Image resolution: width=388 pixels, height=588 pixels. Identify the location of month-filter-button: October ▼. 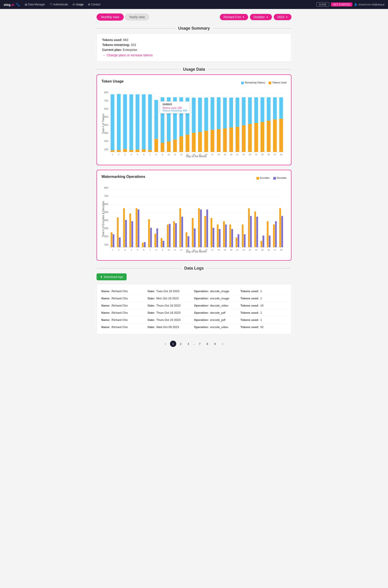
(261, 17).